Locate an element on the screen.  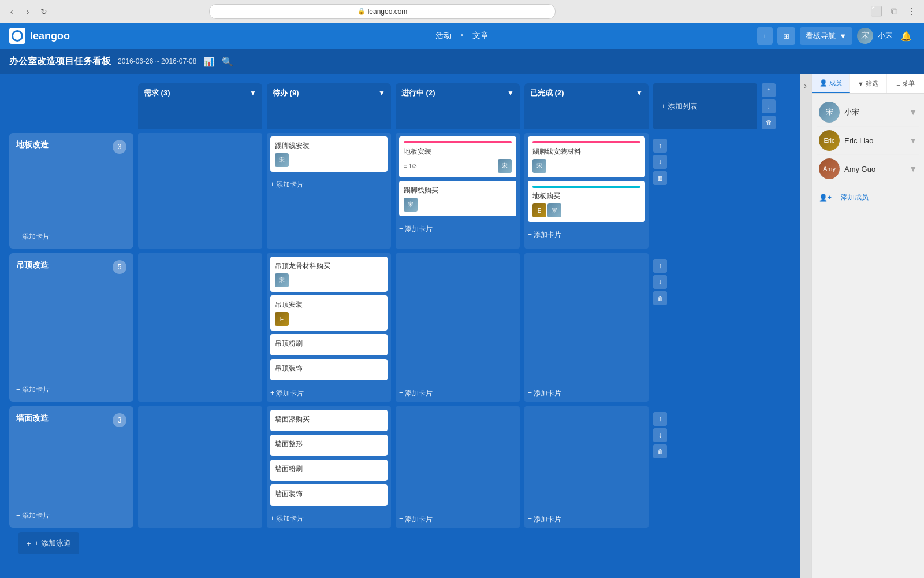
add-card-todo-2: + 添加卡片 is located at coordinates (329, 393).